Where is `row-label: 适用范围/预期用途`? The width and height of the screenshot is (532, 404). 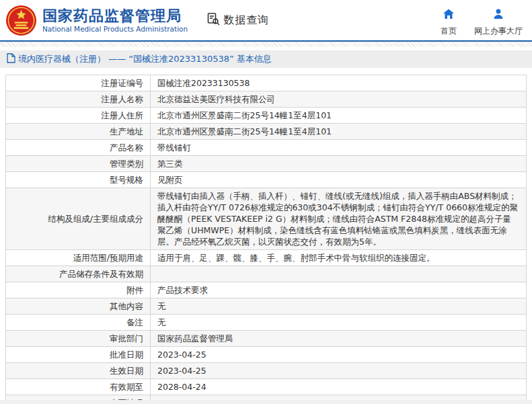 row-label: 适用范围/预期用途 is located at coordinates (78, 258).